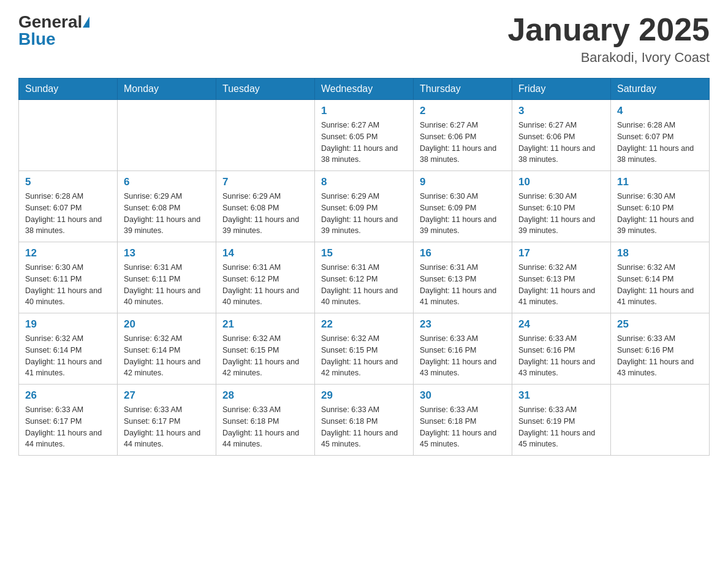 This screenshot has height=563, width=728. Describe the element at coordinates (364, 396) in the screenshot. I see `day-number: 29` at that location.